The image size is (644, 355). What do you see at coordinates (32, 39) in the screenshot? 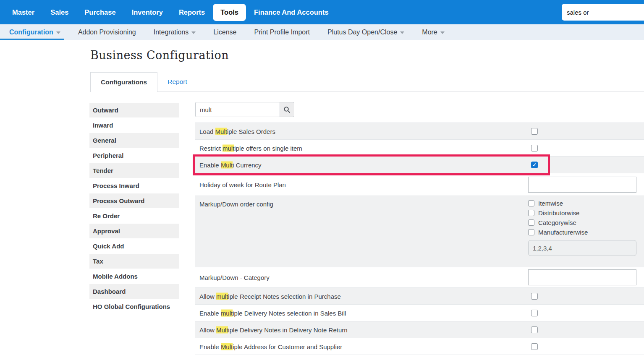
I see `active-subnav-underline` at bounding box center [32, 39].